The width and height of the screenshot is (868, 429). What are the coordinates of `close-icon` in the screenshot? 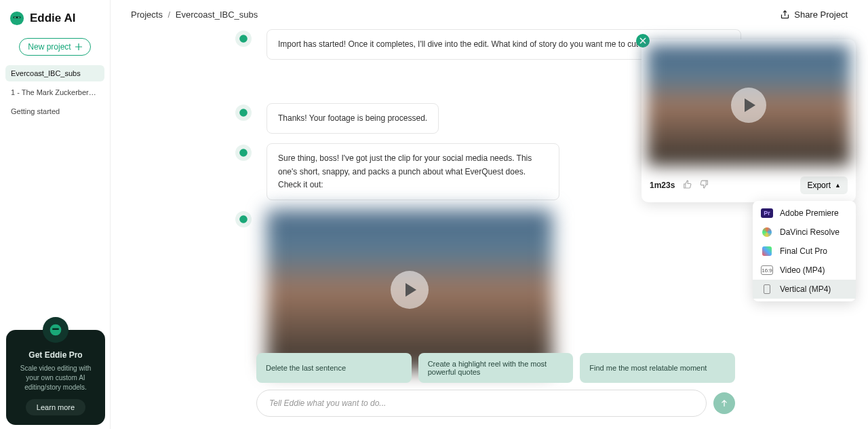 It's located at (643, 41).